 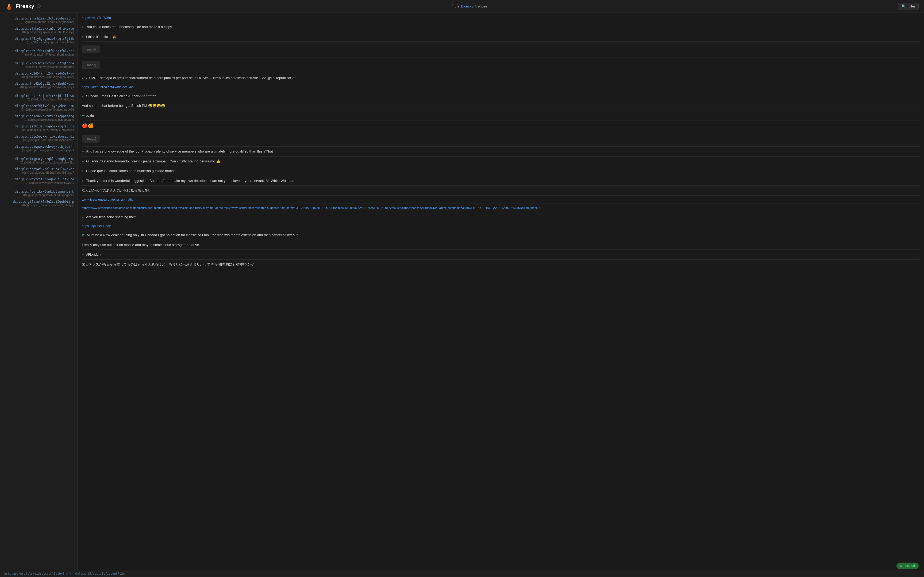 What do you see at coordinates (25, 6) in the screenshot?
I see `app-title: Firesky` at bounding box center [25, 6].